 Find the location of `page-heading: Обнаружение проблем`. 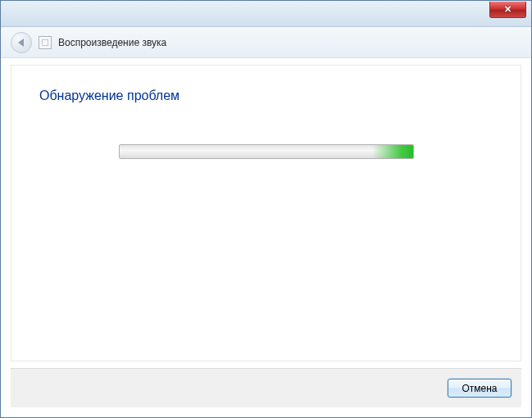

page-heading: Обнаружение проблем is located at coordinates (266, 96).